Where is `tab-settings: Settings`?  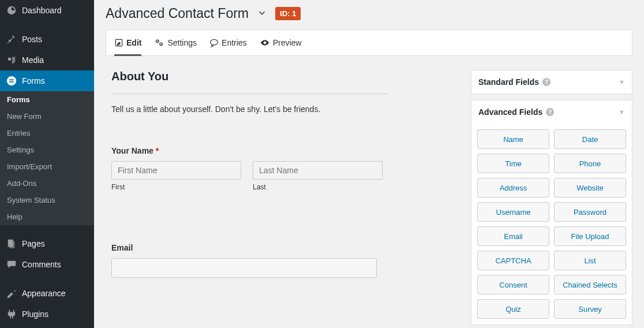
tab-settings: Settings is located at coordinates (175, 43).